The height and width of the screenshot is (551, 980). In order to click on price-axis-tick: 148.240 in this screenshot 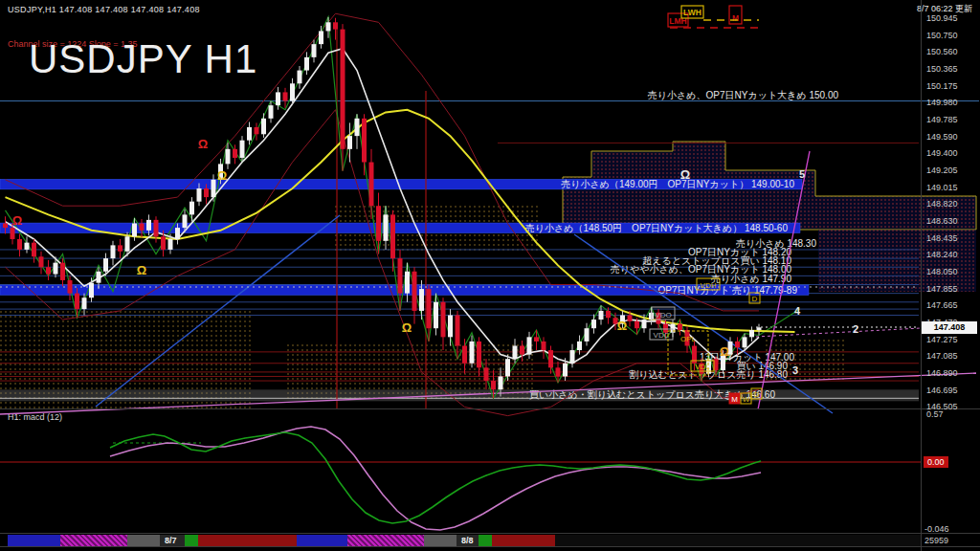, I will do `click(942, 254)`.